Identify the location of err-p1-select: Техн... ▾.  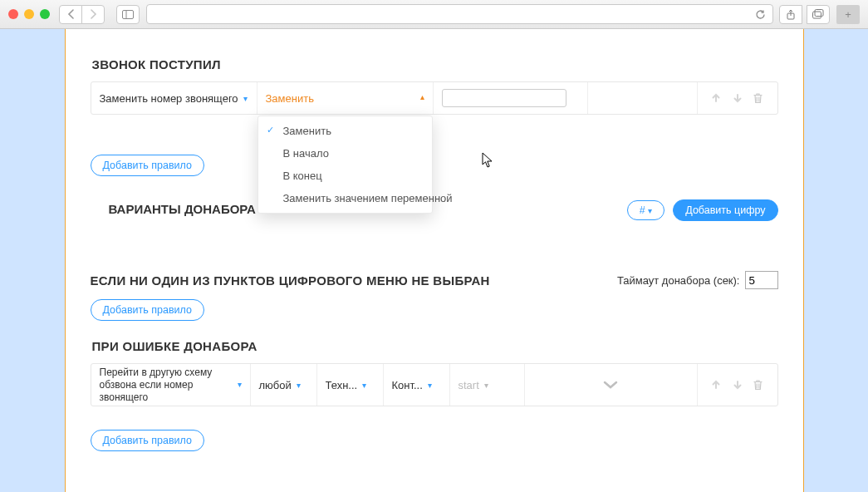
(346, 386).